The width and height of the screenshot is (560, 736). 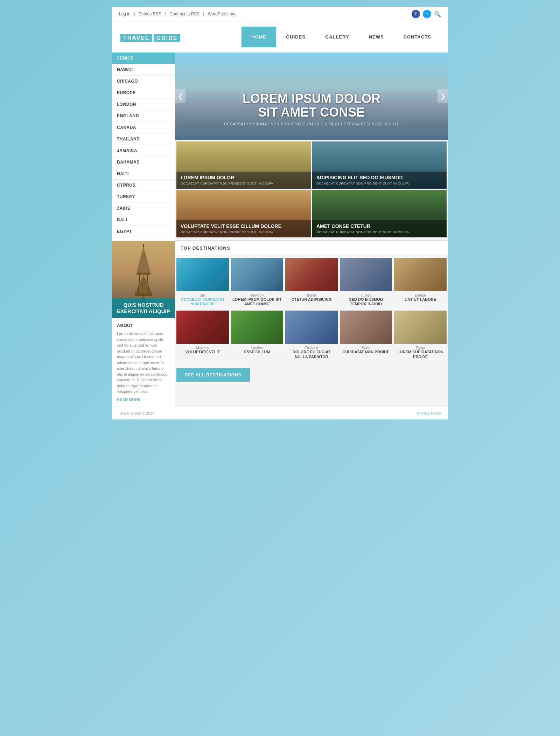 I want to click on logo-text: TRAVEL, so click(x=136, y=38).